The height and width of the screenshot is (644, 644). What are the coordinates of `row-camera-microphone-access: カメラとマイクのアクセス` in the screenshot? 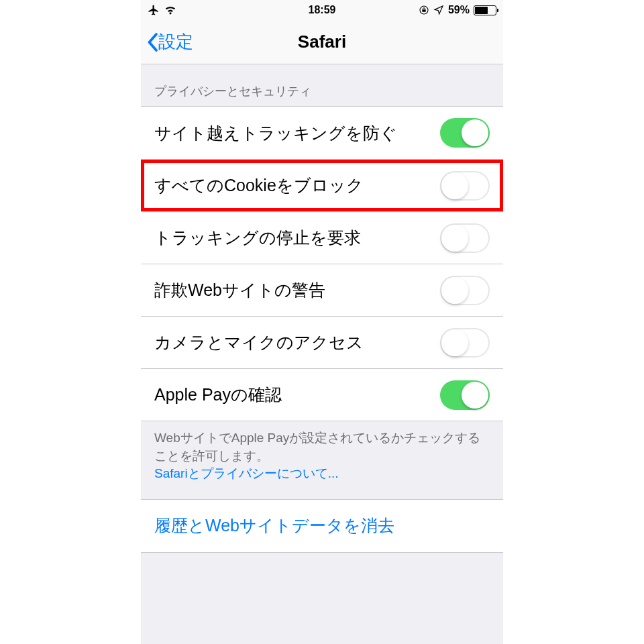 It's located at (322, 342).